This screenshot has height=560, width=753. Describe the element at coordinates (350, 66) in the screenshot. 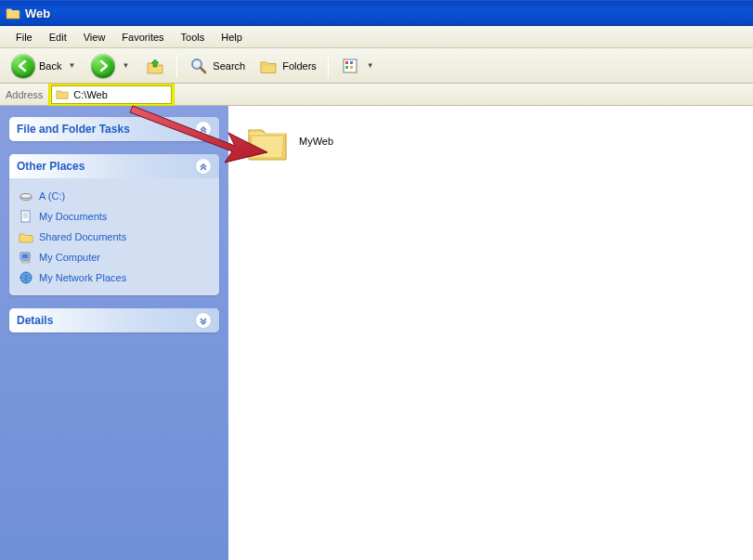

I see `views-icon` at that location.